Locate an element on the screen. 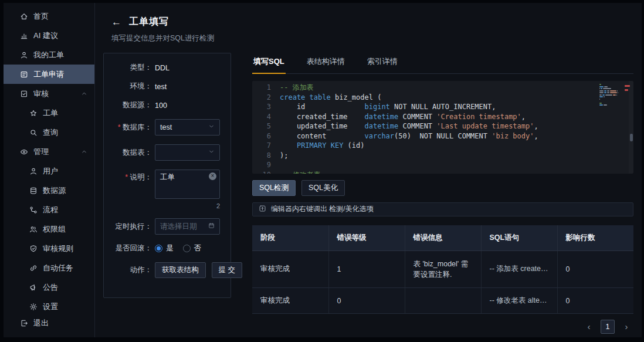 The width and height of the screenshot is (644, 342). sidebar-item-label: 查询 is located at coordinates (50, 133).